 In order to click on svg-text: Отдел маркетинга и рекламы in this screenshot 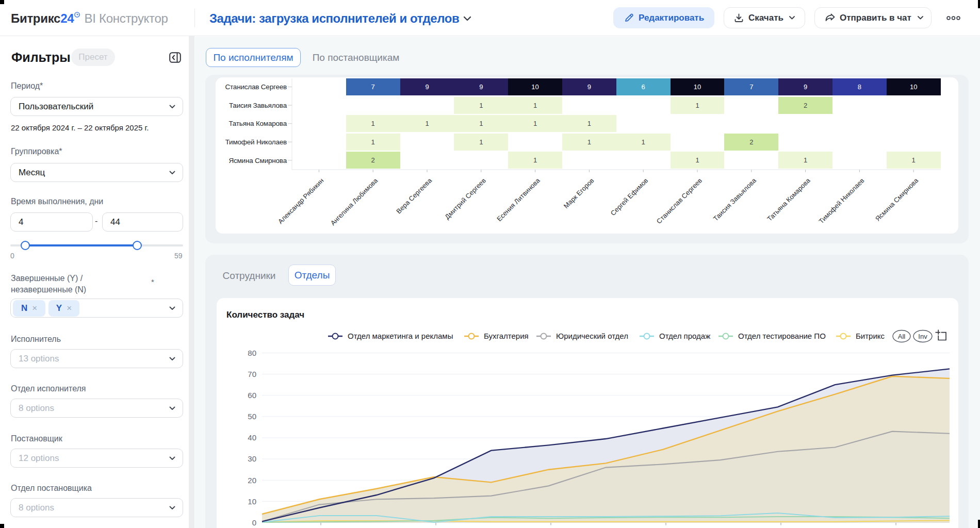, I will do `click(400, 336)`.